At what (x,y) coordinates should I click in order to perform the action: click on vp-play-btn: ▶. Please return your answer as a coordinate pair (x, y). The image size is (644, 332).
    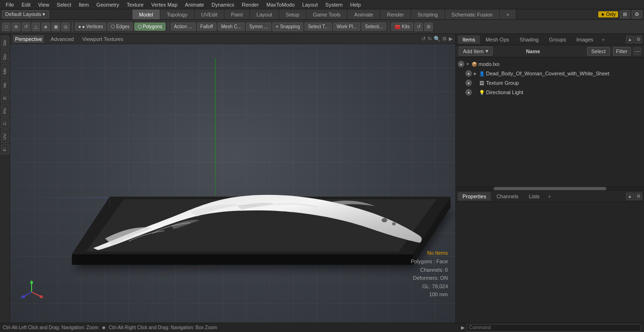
    Looking at the image, I should click on (451, 39).